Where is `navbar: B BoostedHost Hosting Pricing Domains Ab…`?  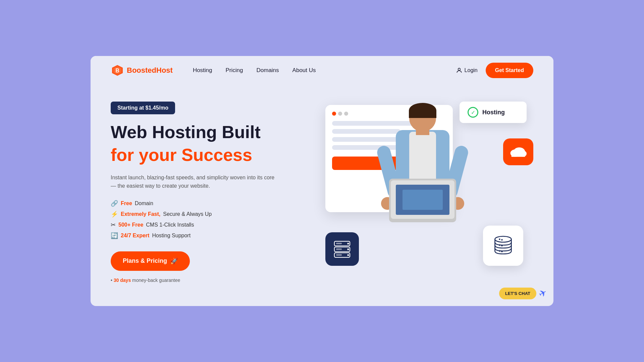
navbar: B BoostedHost Hosting Pricing Domains Ab… is located at coordinates (322, 70).